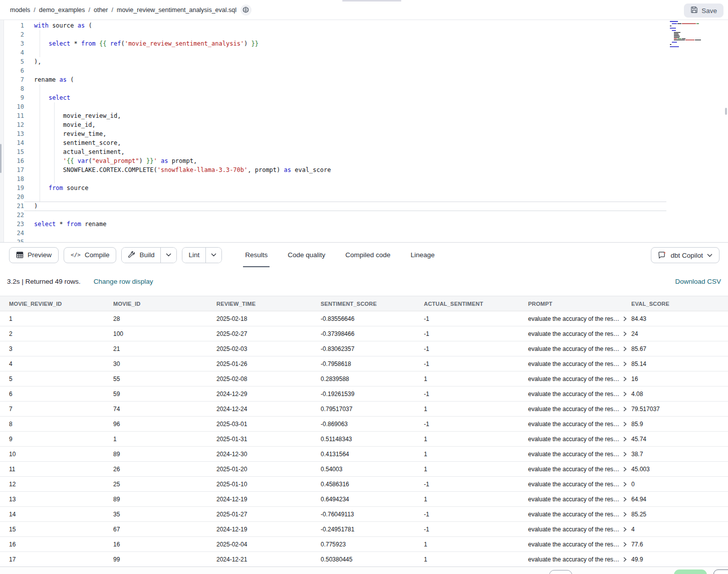 This screenshot has width=728, height=574. I want to click on code-line: 23select * from rename, so click(366, 224).